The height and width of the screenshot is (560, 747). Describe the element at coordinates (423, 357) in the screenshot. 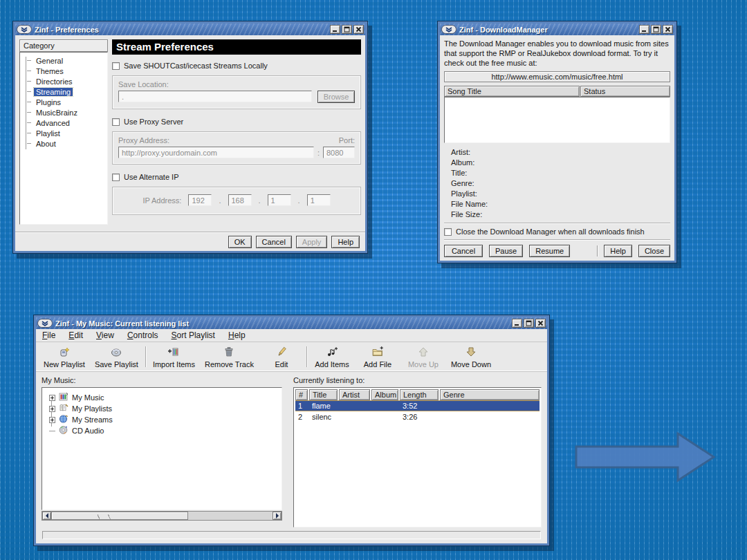

I see `move-up-button: Move Up` at that location.